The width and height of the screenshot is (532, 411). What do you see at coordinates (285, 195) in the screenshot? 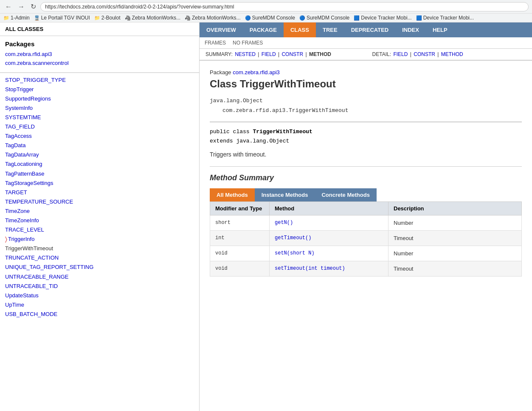
I see `tab-instance-methods: Instance Methods` at bounding box center [285, 195].